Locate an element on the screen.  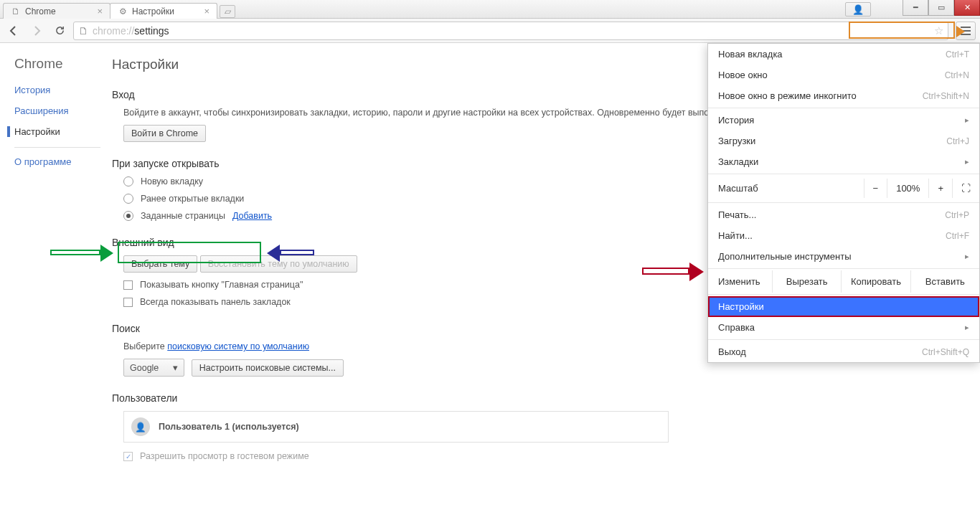
bookmark-star-icon: ☆ is located at coordinates (938, 31).